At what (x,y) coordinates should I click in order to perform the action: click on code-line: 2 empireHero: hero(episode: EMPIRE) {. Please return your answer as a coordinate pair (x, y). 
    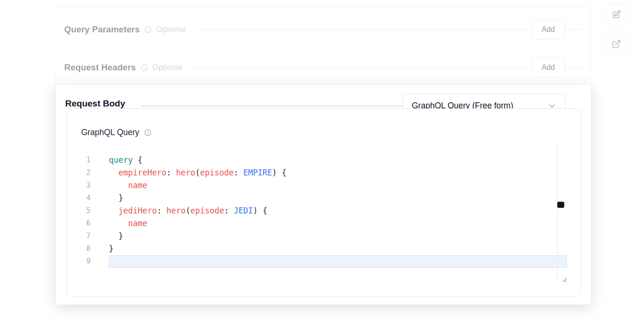
    Looking at the image, I should click on (322, 173).